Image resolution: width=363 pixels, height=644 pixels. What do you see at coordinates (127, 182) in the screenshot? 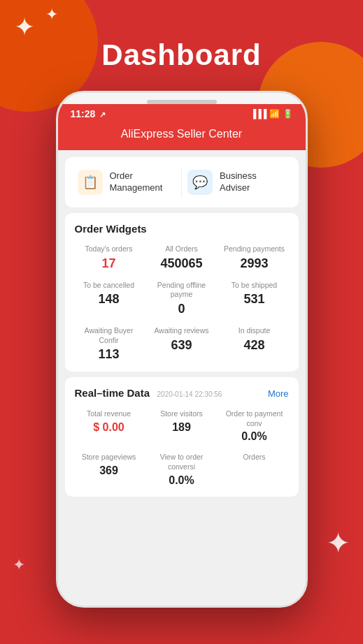
I see `menu-item-order: 📋 OrderManagement` at bounding box center [127, 182].